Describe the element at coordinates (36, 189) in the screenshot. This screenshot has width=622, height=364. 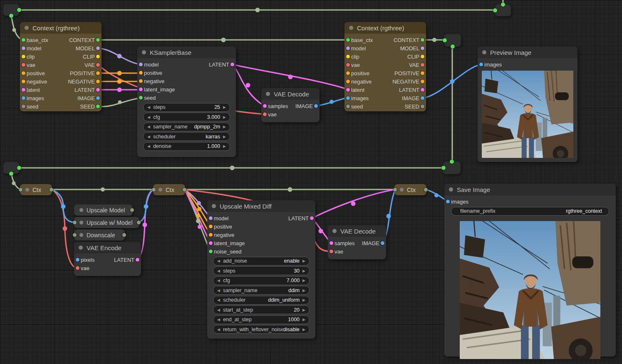
I see `node-ctx-collapsed-1: Ctx` at that location.